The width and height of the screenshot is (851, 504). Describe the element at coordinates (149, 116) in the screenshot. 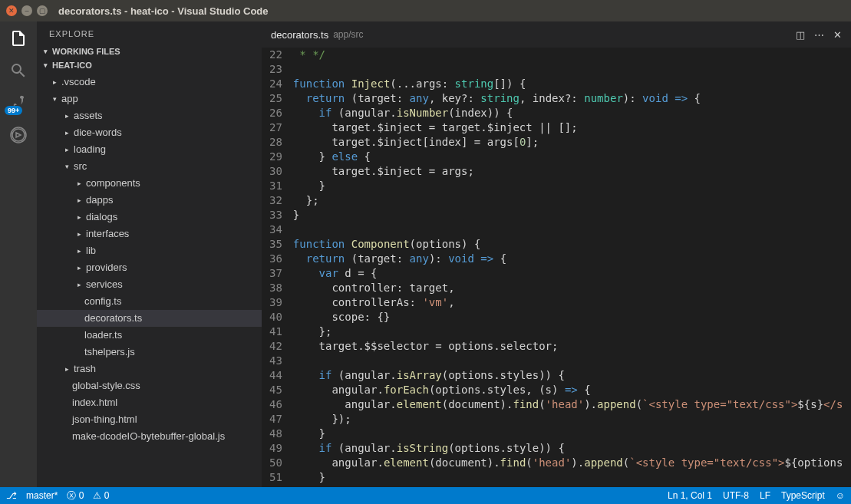

I see `tree-folder: ▸assets` at that location.